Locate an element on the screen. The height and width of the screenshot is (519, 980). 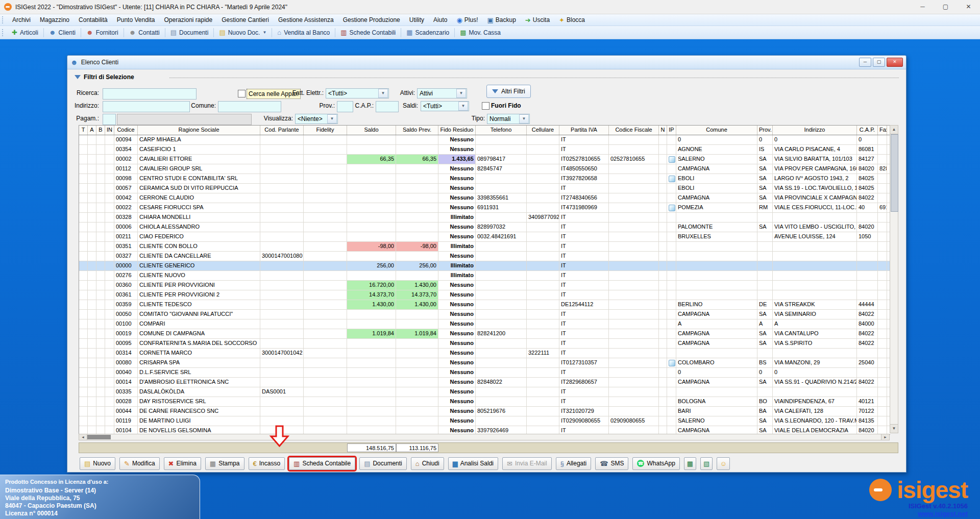
table-row: 00328CHIARA MONDELLIIllimitato3409877092… is located at coordinates (485, 217).